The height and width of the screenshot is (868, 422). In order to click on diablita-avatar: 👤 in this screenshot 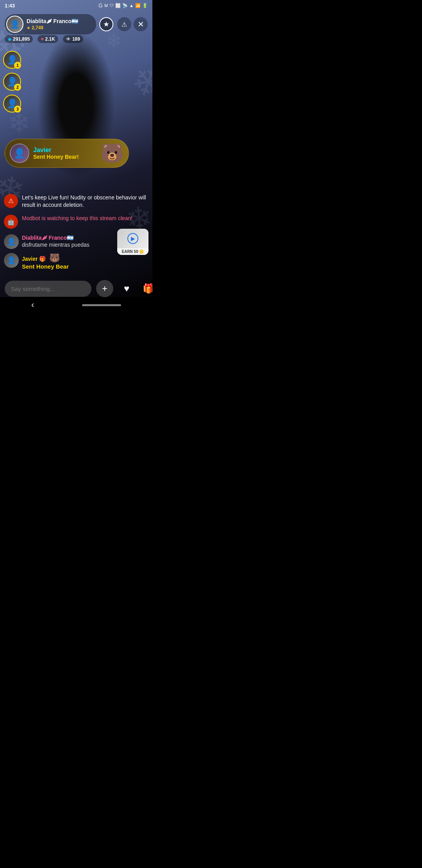, I will do `click(11, 242)`.